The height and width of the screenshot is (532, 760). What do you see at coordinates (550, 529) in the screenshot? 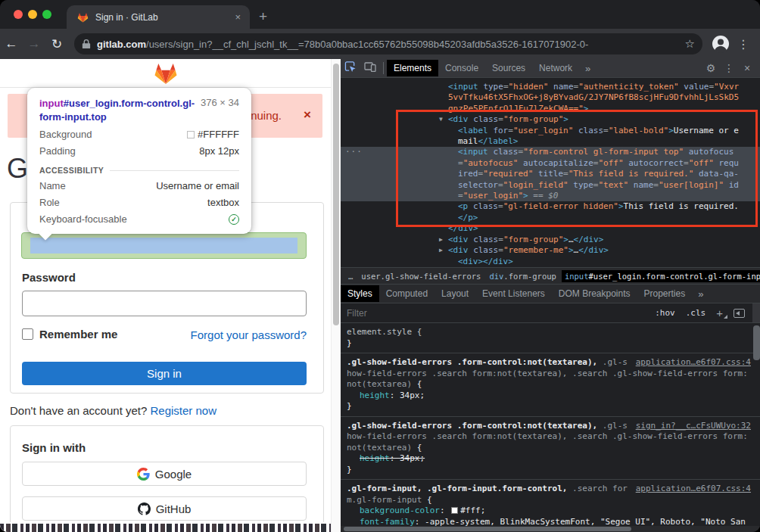
I see `devtools-horizontal-scrollbar` at bounding box center [550, 529].